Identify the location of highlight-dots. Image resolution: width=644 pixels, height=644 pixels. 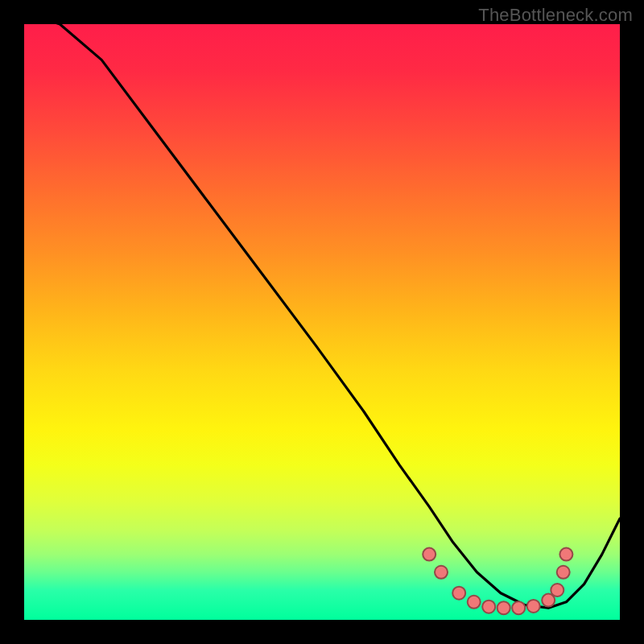
(497, 581).